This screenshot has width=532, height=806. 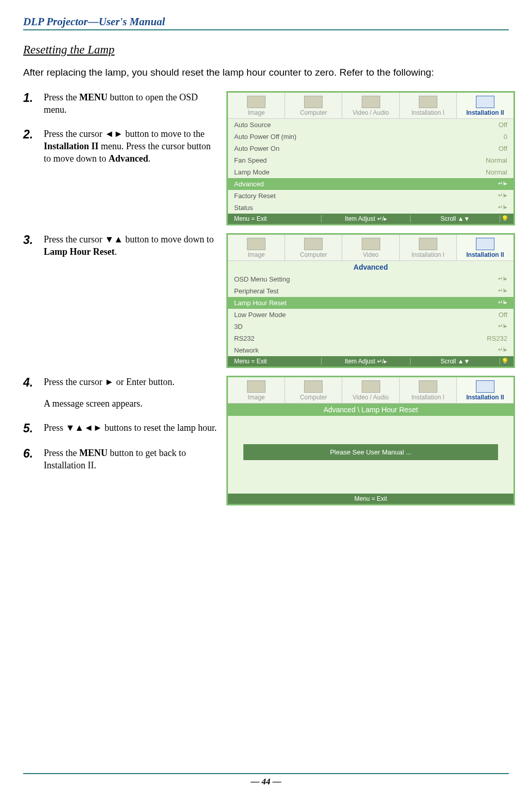 I want to click on item-label: Low Power Mode, so click(x=260, y=315).